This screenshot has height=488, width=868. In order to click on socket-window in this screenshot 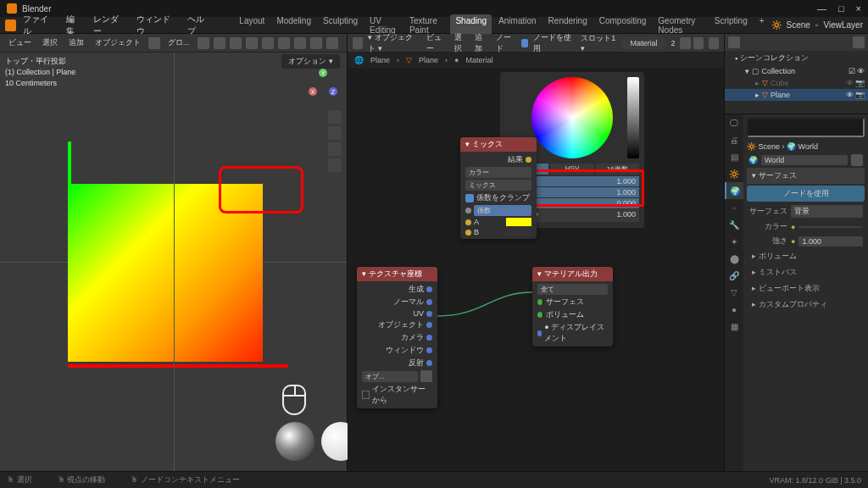, I will do `click(429, 351)`.